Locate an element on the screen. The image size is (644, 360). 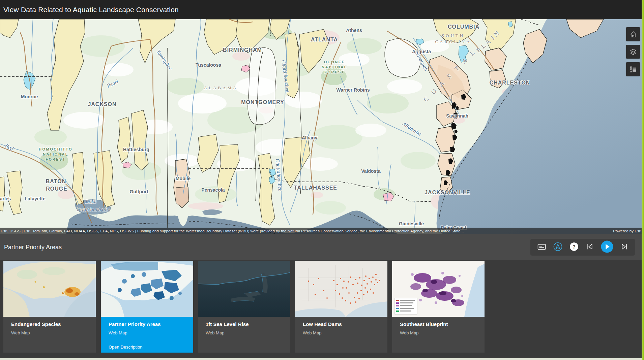
description-icon is located at coordinates (541, 247).